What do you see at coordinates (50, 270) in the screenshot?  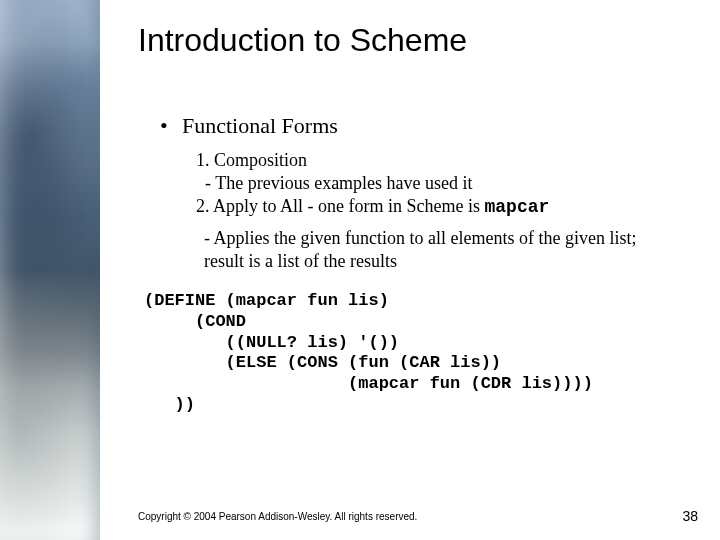 I see `decorative-sidebar` at bounding box center [50, 270].